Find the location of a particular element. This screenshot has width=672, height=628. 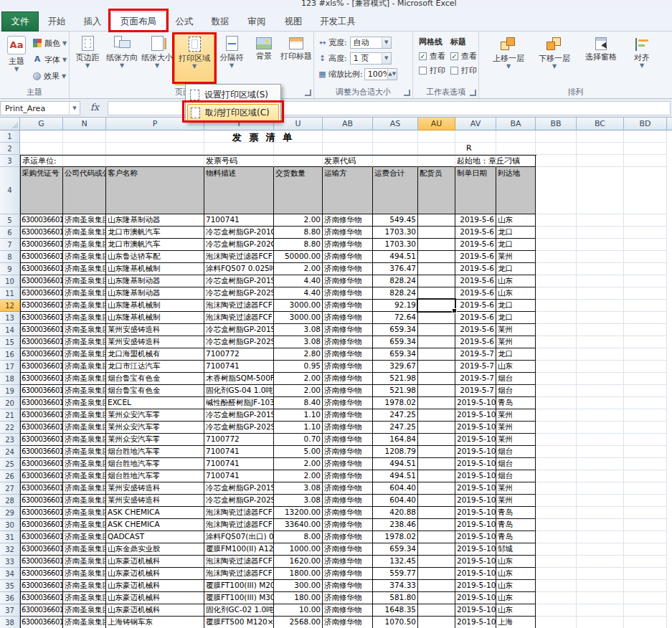

tab-review: 审阅 is located at coordinates (257, 22).